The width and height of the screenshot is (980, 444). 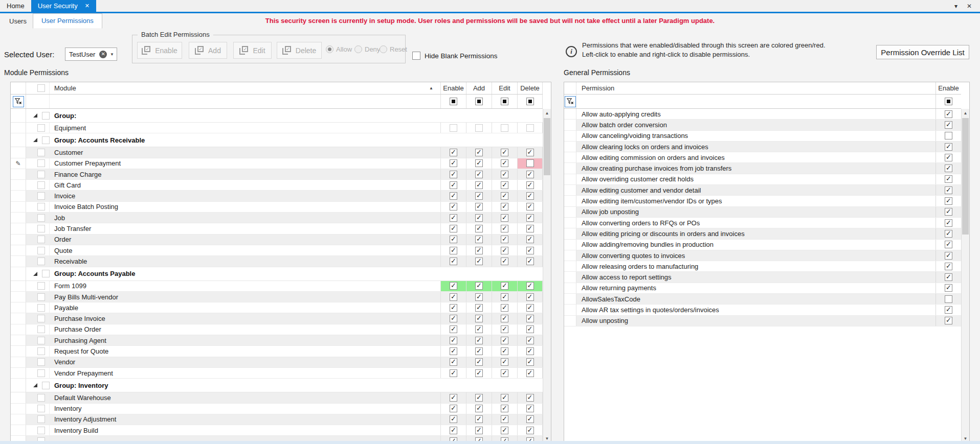 What do you see at coordinates (18, 102) in the screenshot?
I see `clear-filter-icon` at bounding box center [18, 102].